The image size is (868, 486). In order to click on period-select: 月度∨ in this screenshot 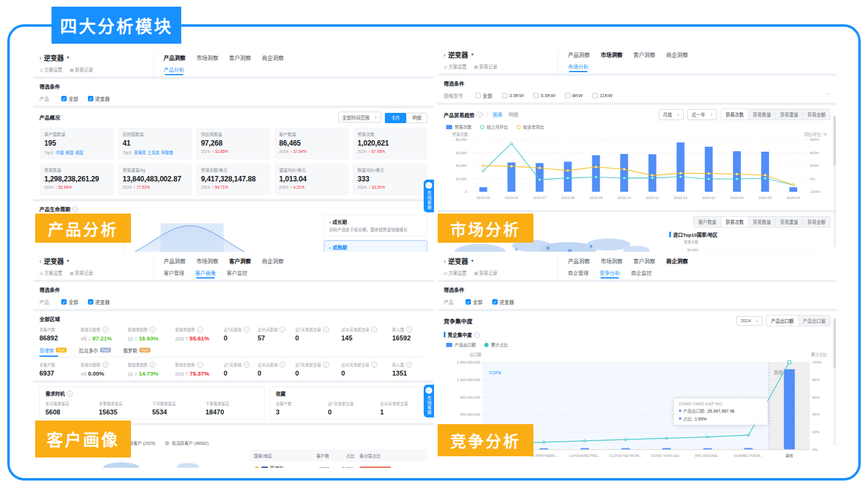, I will do `click(672, 115)`.